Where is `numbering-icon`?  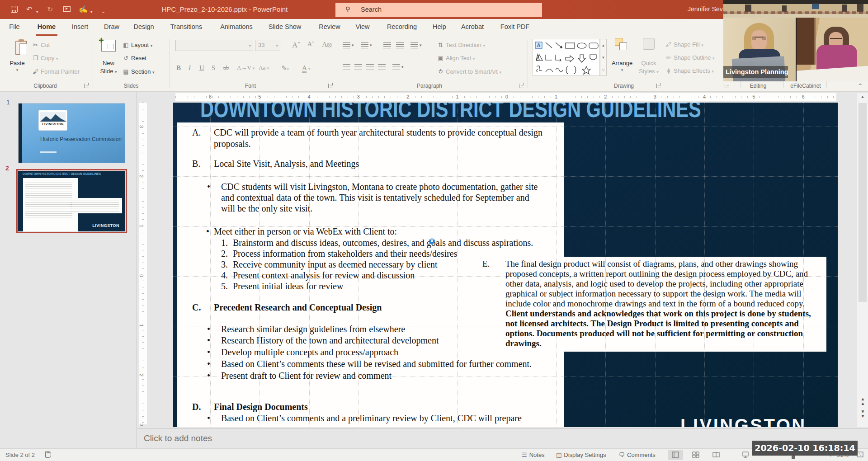 numbering-icon is located at coordinates (364, 45).